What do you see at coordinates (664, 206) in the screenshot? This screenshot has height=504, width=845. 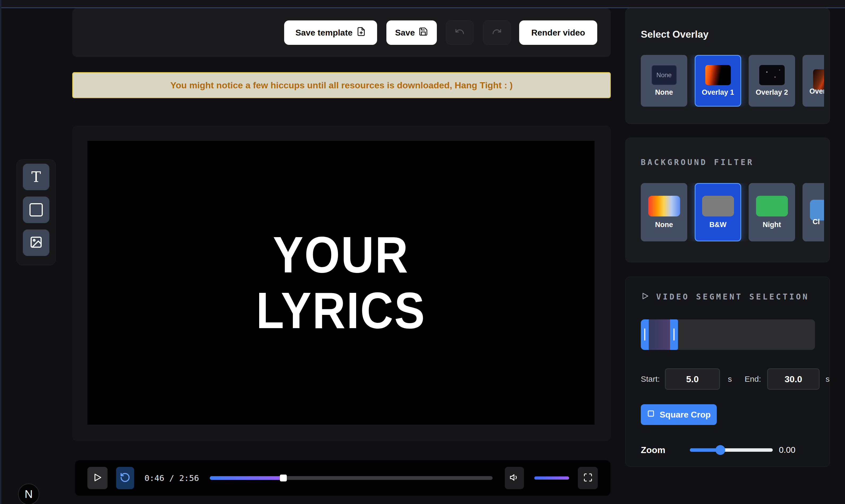 I see `filter-none-swatch` at bounding box center [664, 206].